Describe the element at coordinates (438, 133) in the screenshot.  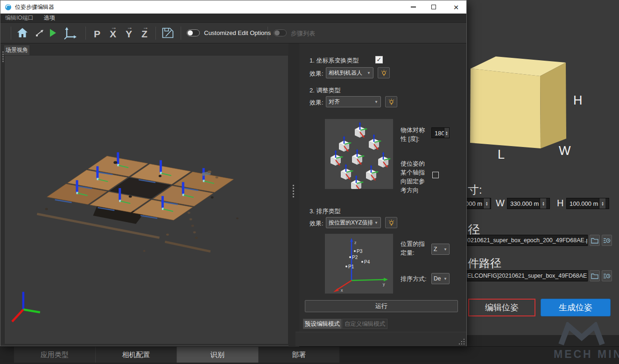
I see `symmetry-value: 180` at that location.